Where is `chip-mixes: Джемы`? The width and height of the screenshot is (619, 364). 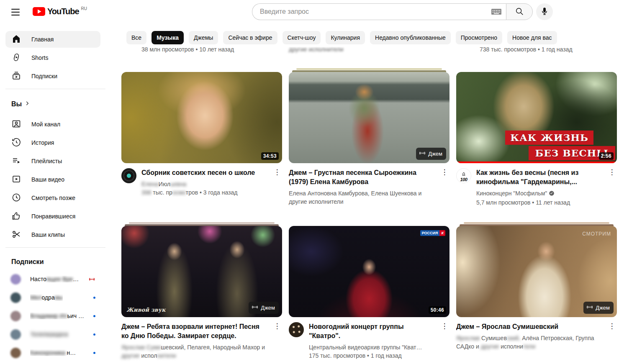
chip-mixes: Джемы is located at coordinates (203, 38).